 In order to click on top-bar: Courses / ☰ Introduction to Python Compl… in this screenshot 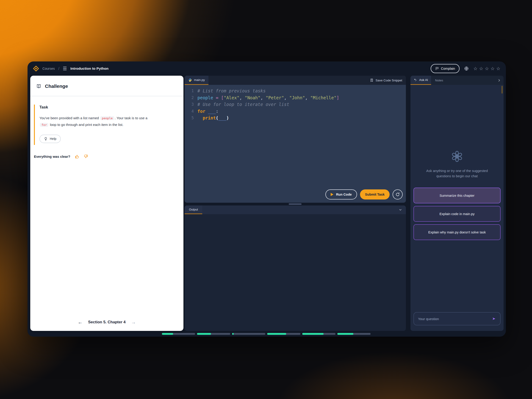, I will do `click(266, 69)`.